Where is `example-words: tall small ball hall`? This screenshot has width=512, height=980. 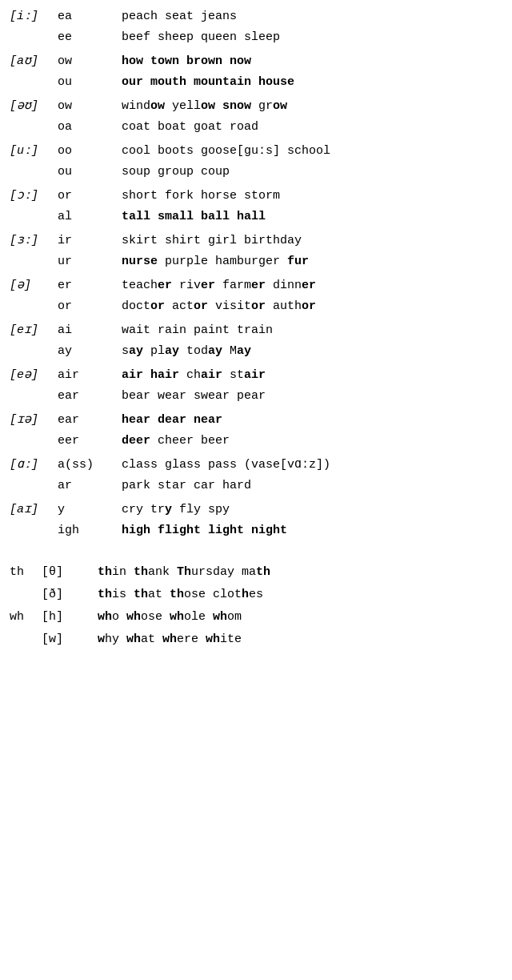 example-words: tall small ball hall is located at coordinates (312, 216).